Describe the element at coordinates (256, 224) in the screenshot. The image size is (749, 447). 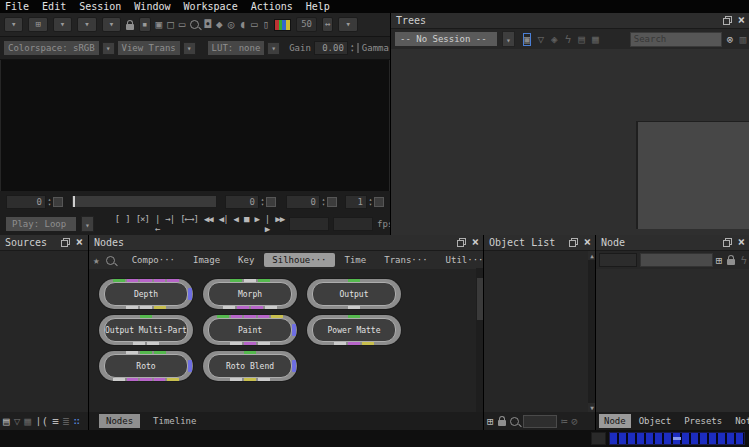
I see `play-button: ▶` at that location.